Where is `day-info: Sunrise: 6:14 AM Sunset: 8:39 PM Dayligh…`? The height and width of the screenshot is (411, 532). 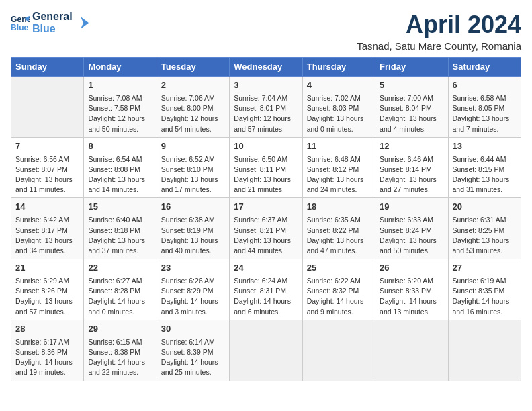
day-info: Sunrise: 6:14 AM Sunset: 8:39 PM Dayligh… is located at coordinates (193, 357).